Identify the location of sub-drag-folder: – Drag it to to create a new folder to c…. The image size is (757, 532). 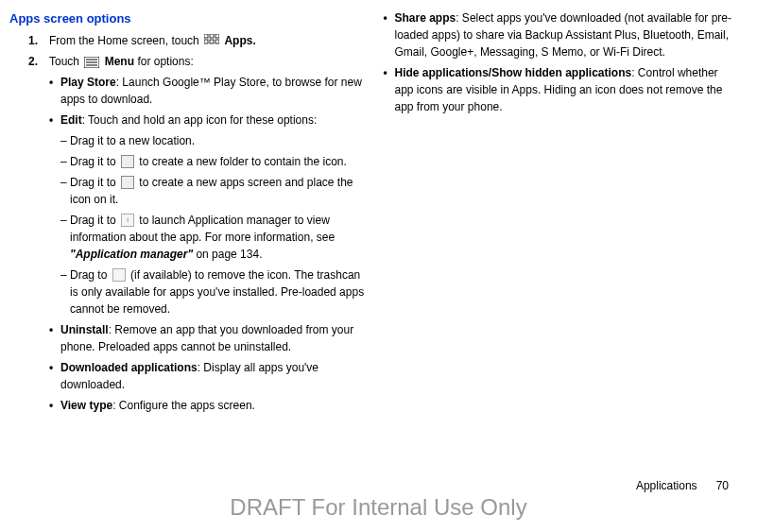
(213, 162).